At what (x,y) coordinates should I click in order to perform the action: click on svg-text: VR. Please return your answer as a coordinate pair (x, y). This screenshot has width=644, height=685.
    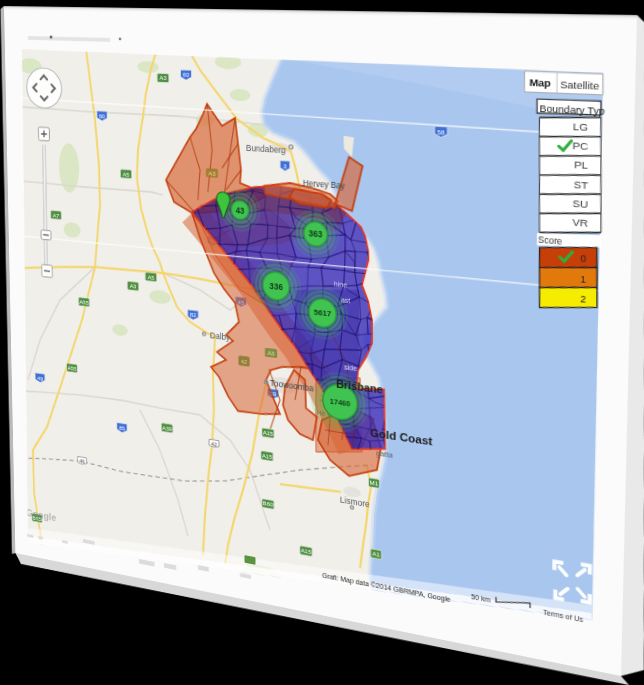
    Looking at the image, I should click on (580, 223).